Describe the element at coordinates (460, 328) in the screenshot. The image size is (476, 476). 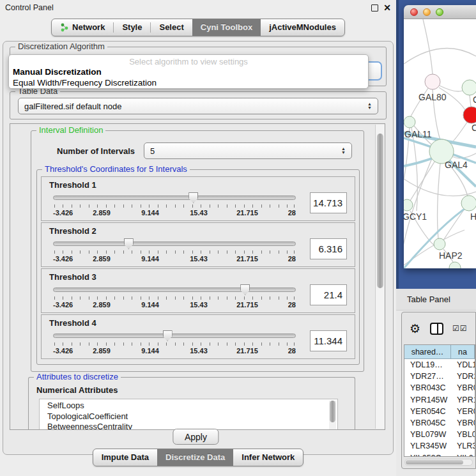
I see `select-columns-icon: ☑☑` at that location.